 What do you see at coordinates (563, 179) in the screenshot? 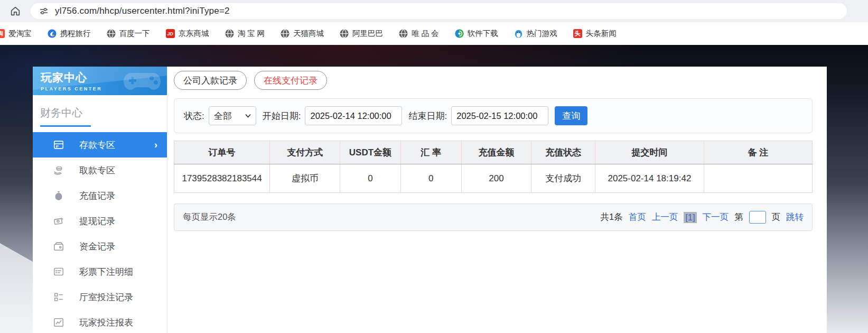
I see `cell-recharge-status: 支付成功` at bounding box center [563, 179].